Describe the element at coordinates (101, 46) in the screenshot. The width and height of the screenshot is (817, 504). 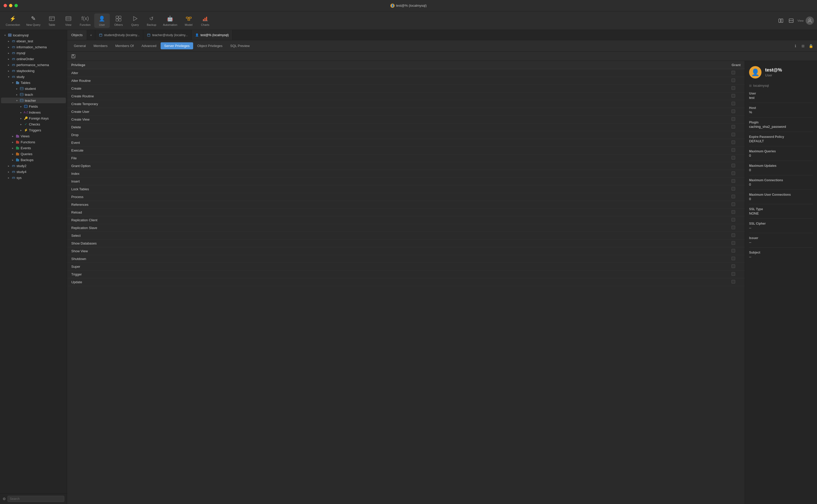
I see `tab-members: Members` at that location.